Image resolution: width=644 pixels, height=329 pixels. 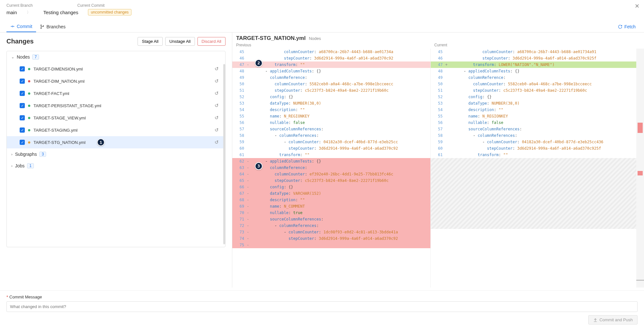 I want to click on stage-all-button: Stage All, so click(x=150, y=41).